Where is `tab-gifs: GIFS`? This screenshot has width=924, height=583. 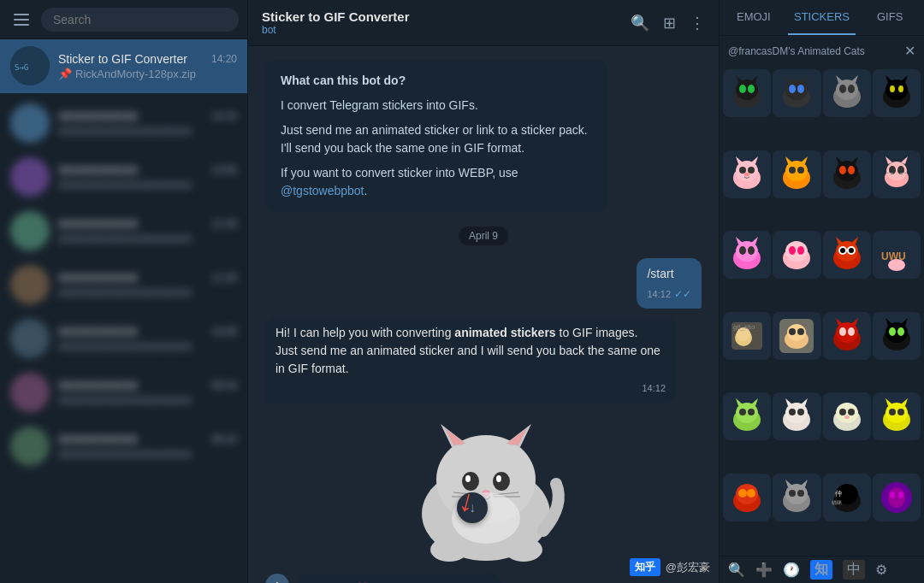
tab-gifs: GIFS is located at coordinates (890, 17).